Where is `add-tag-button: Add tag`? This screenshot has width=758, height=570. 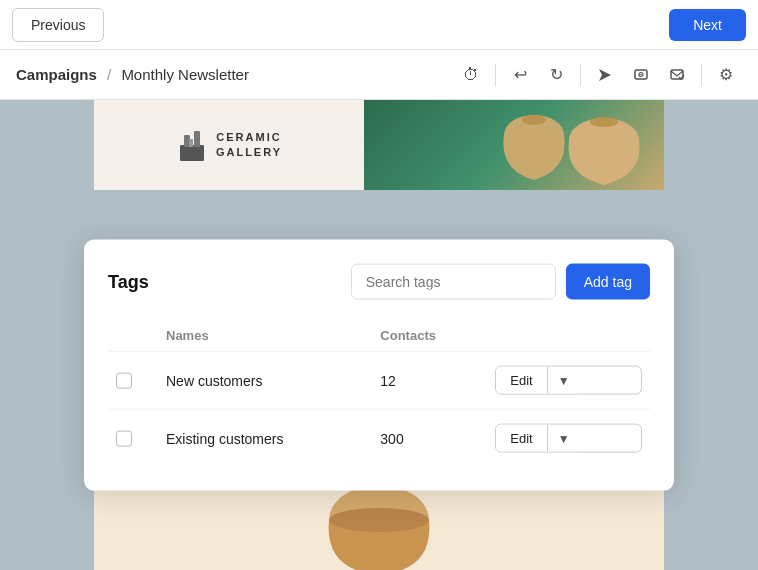 add-tag-button: Add tag is located at coordinates (608, 282).